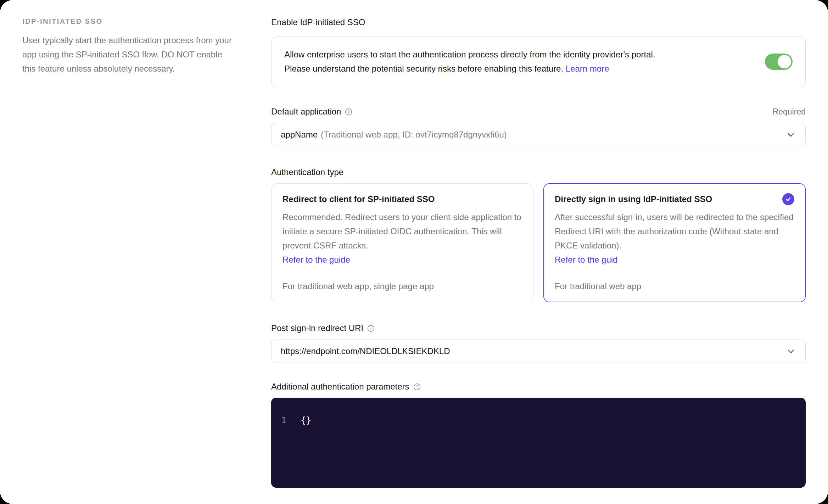  I want to click on refer-to-guide-link: Refer to the guid, so click(675, 260).